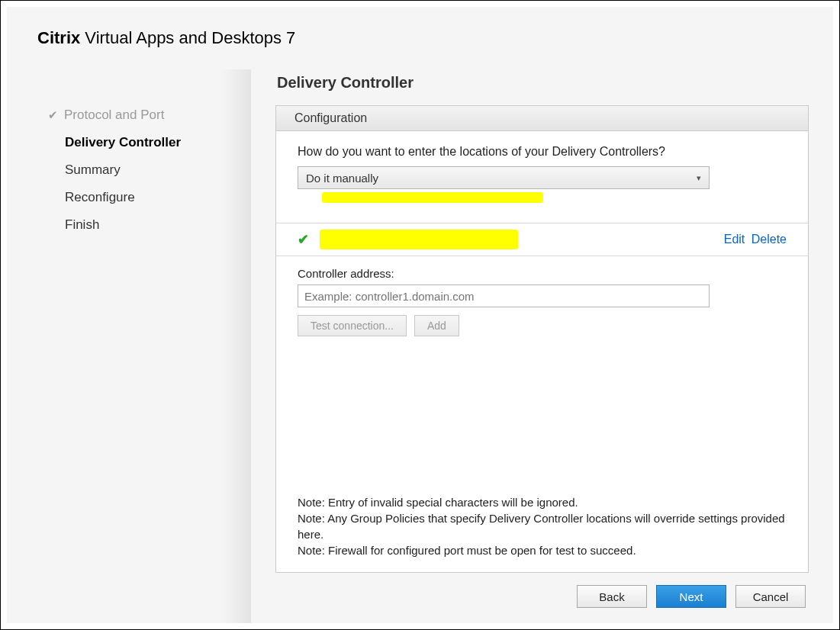 The width and height of the screenshot is (840, 630). Describe the element at coordinates (158, 225) in the screenshot. I see `sidebar-item-finish: Finish` at that location.